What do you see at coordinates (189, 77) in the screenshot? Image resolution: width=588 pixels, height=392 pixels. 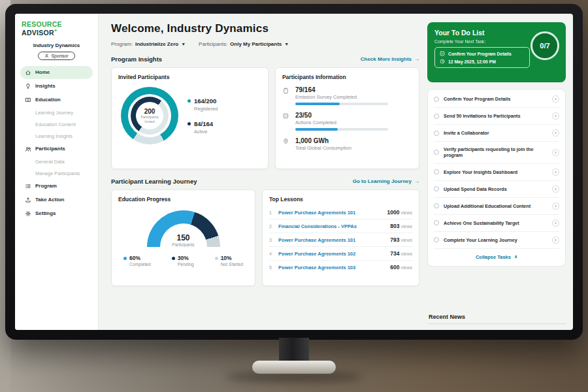 I see `card-title: Invited Participants` at bounding box center [189, 77].